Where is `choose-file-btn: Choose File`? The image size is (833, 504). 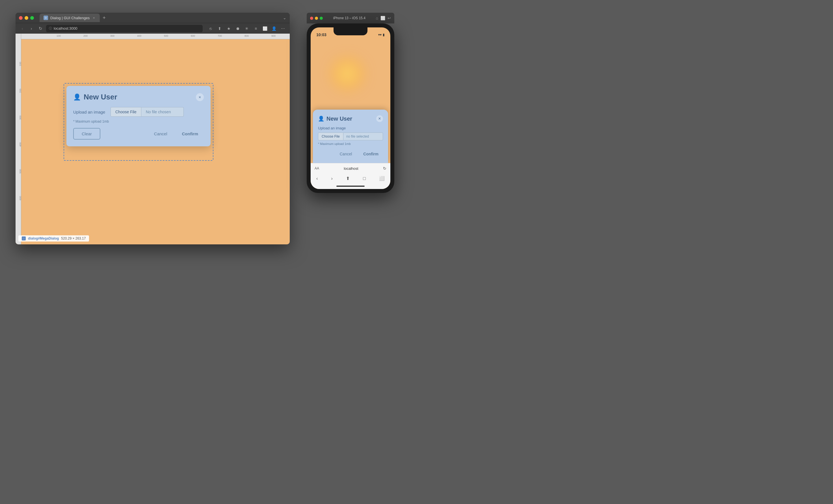
choose-file-btn: Choose File is located at coordinates (126, 112).